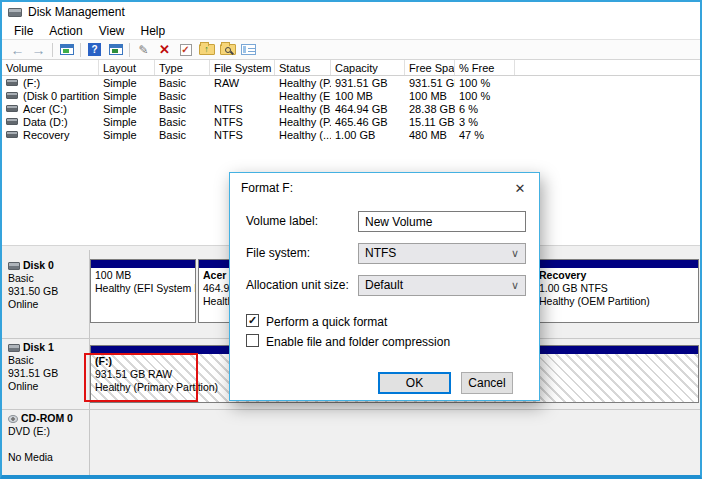 The width and height of the screenshot is (702, 479). I want to click on menu-view: View, so click(112, 31).